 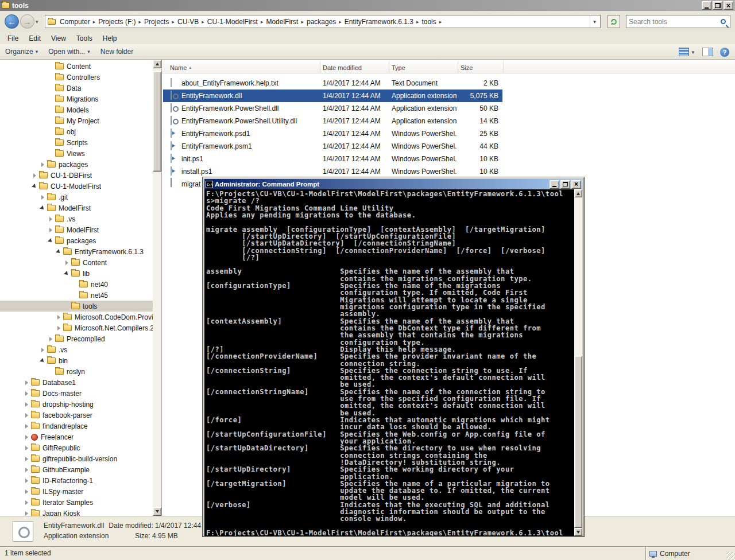 What do you see at coordinates (75, 22) in the screenshot?
I see `breadcrumb-item-computer: Computer` at bounding box center [75, 22].